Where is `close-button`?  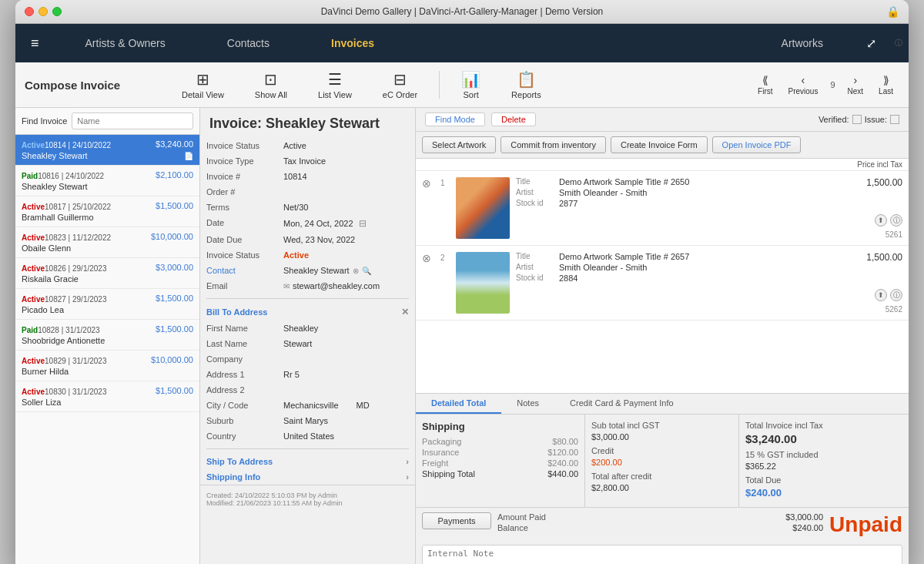
close-button is located at coordinates (29, 12).